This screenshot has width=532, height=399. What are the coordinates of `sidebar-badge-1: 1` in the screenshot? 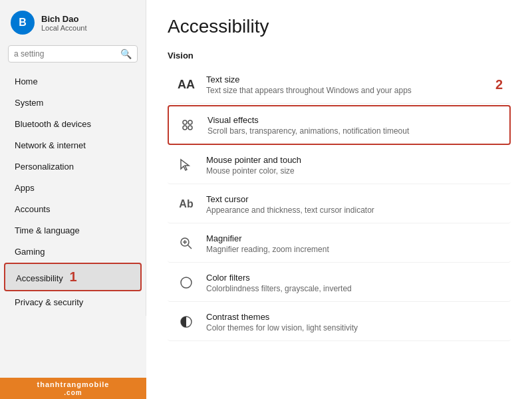 It's located at (73, 277).